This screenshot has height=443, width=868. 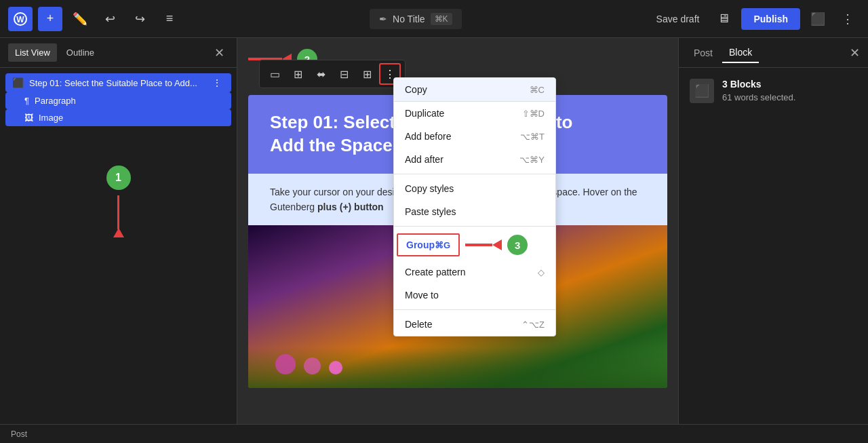 What do you see at coordinates (429, 136) in the screenshot?
I see `add-before-label: Add before` at bounding box center [429, 136].